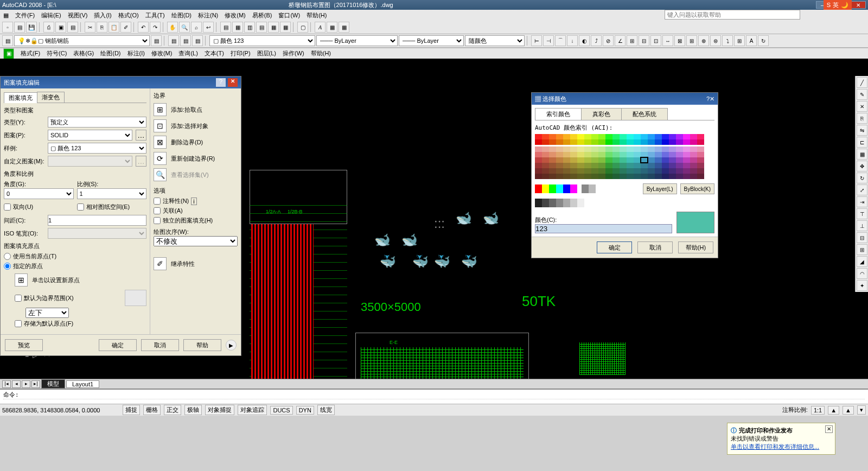 The width and height of the screenshot is (868, 471). Describe the element at coordinates (739, 41) in the screenshot. I see `dimedit-icon: ⊞` at that location.